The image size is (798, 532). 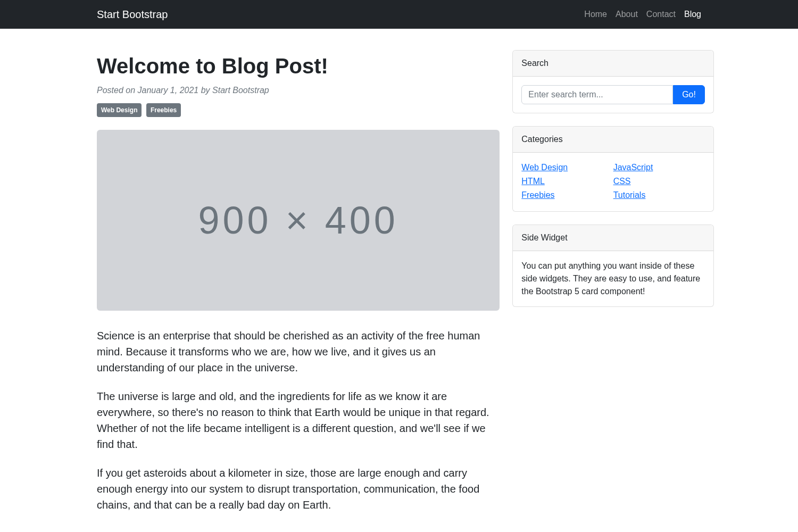 What do you see at coordinates (613, 95) in the screenshot?
I see `search-input-group: Go!` at bounding box center [613, 95].